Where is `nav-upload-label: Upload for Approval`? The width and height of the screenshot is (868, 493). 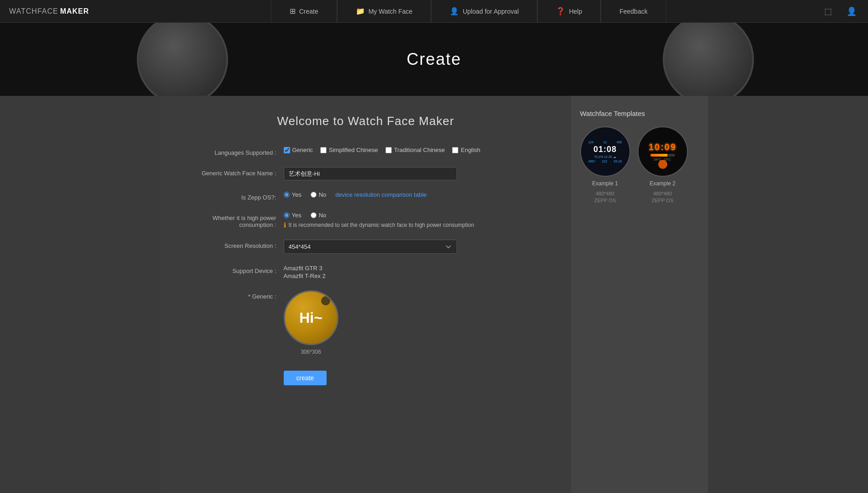 nav-upload-label: Upload for Approval is located at coordinates (491, 11).